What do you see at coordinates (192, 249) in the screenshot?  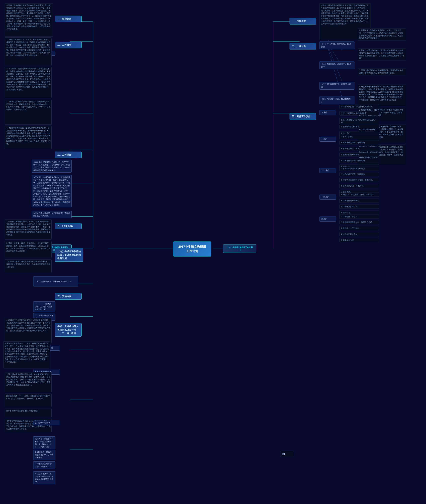 I see `center-title: 2017小学语文教研组工作计划` at bounding box center [192, 249].